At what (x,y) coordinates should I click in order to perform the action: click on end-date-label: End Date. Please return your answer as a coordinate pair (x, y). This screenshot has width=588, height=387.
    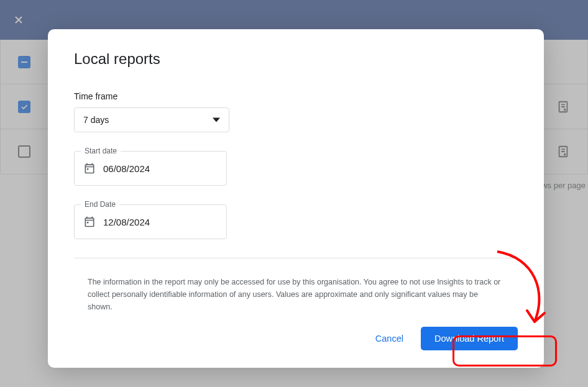
    Looking at the image, I should click on (100, 204).